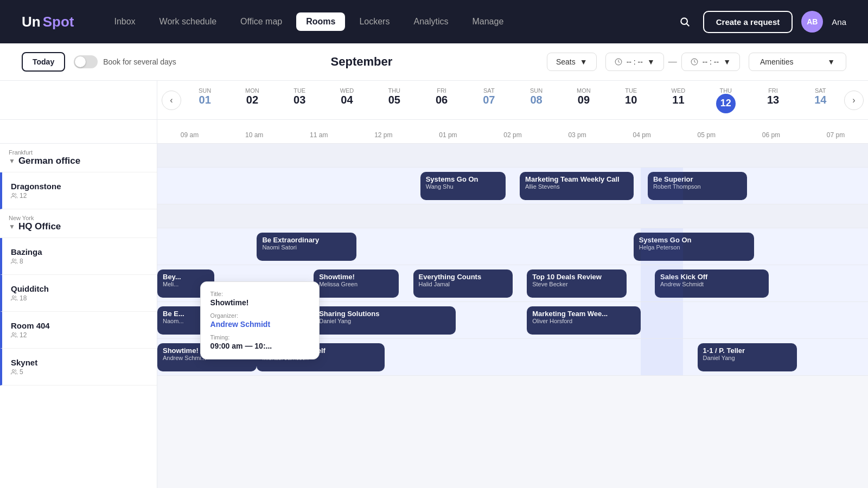 The height and width of the screenshot is (488, 868). I want to click on event-title: Marketing Team Weekly Call, so click(577, 179).